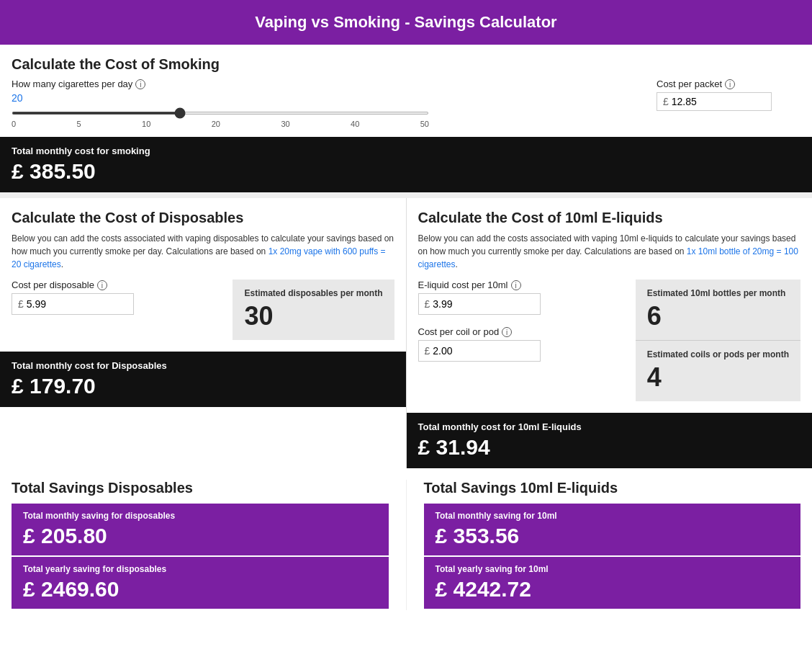  What do you see at coordinates (406, 195) in the screenshot?
I see `section-divider` at bounding box center [406, 195].